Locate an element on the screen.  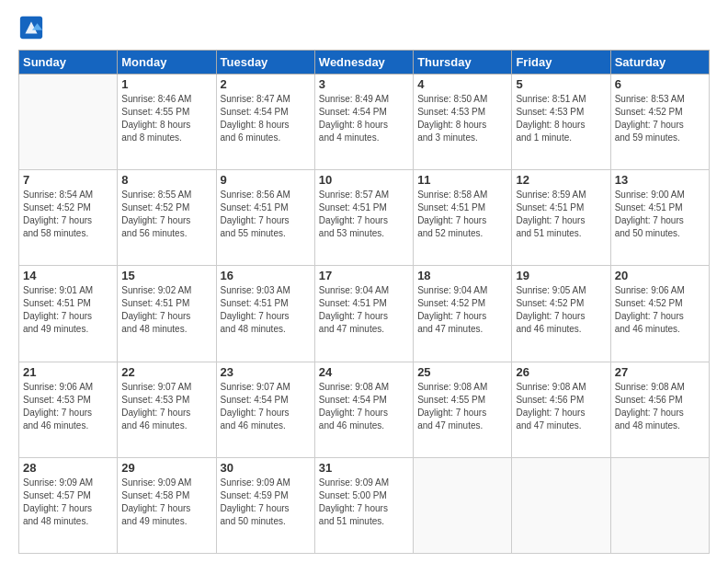
weekday-monday: Monday is located at coordinates (167, 63).